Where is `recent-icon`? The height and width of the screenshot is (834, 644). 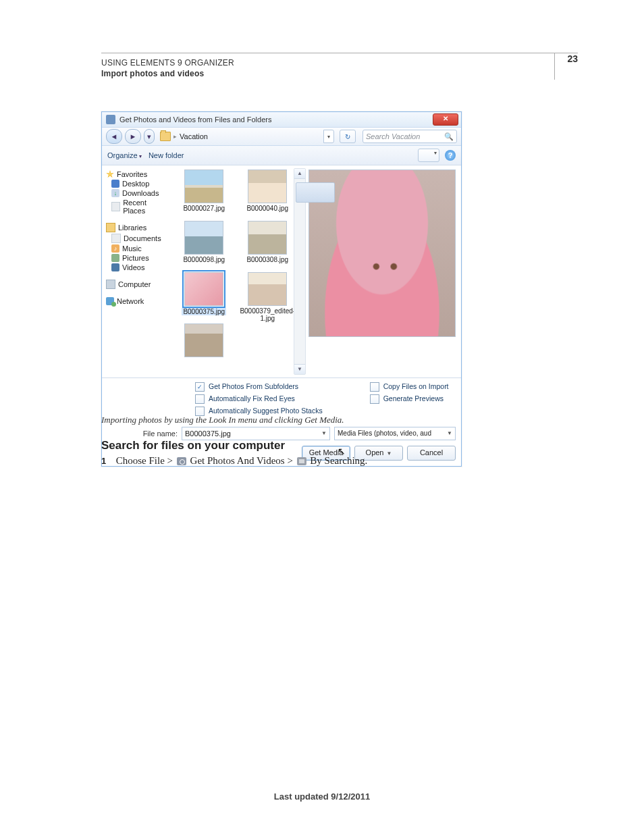 recent-icon is located at coordinates (116, 207).